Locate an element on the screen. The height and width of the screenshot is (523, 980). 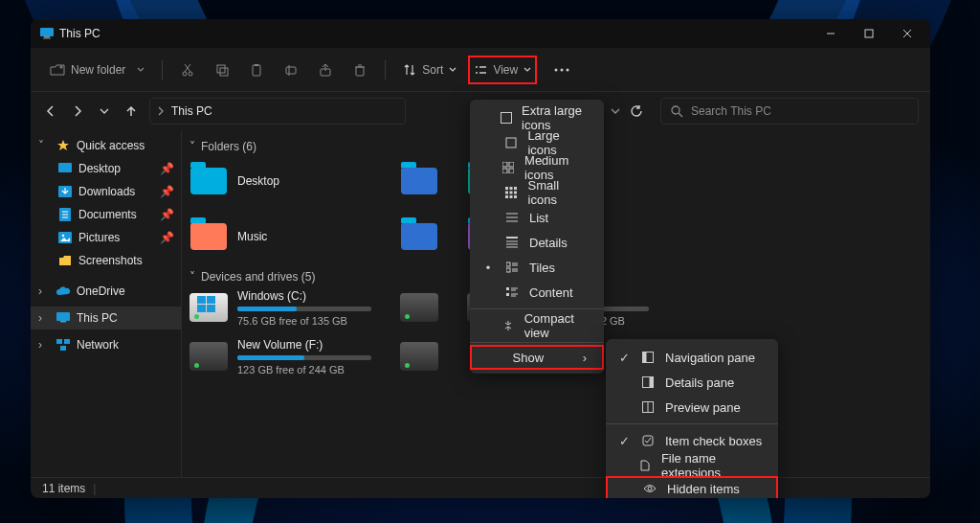
sidebar-item-desktop: Desktop📌 is located at coordinates (105, 169).